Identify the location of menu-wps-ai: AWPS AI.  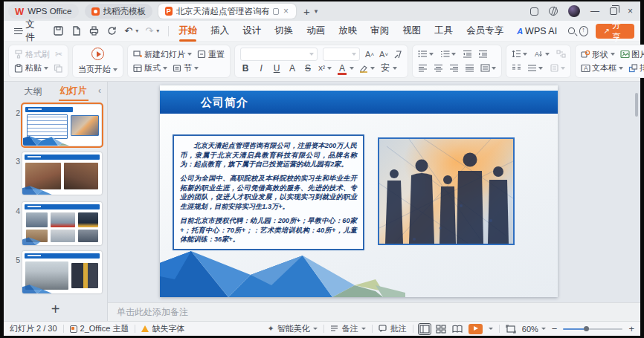
(537, 31).